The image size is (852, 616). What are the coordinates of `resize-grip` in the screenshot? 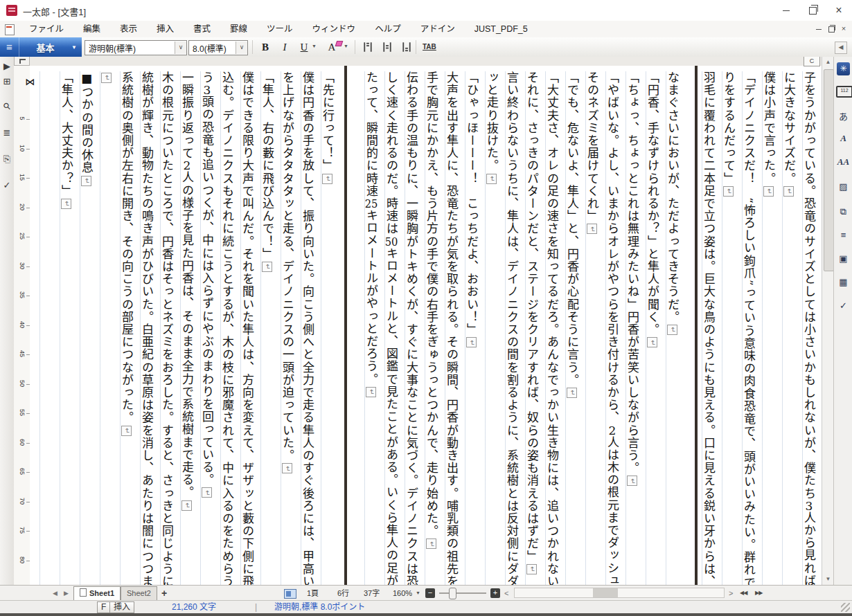 It's located at (845, 608).